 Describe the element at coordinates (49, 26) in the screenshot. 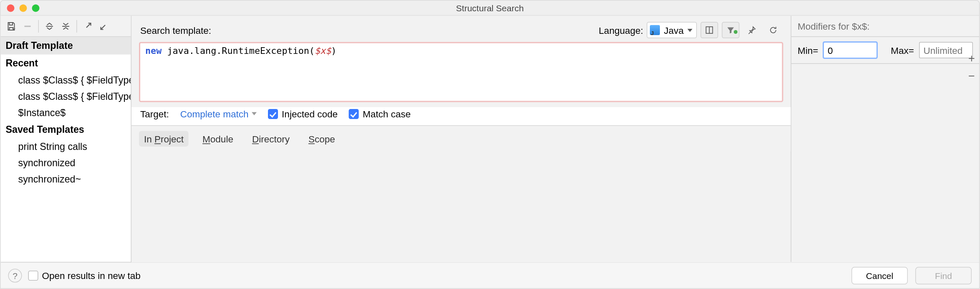

I see `expand-all-icon` at that location.